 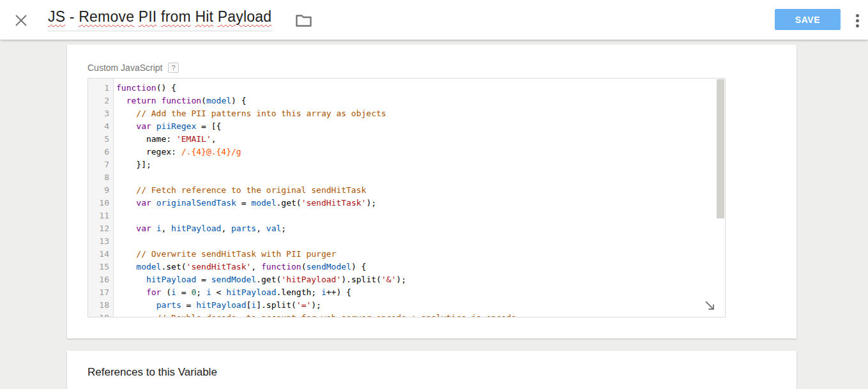 What do you see at coordinates (432, 370) in the screenshot?
I see `references-card: References to this Variable` at bounding box center [432, 370].